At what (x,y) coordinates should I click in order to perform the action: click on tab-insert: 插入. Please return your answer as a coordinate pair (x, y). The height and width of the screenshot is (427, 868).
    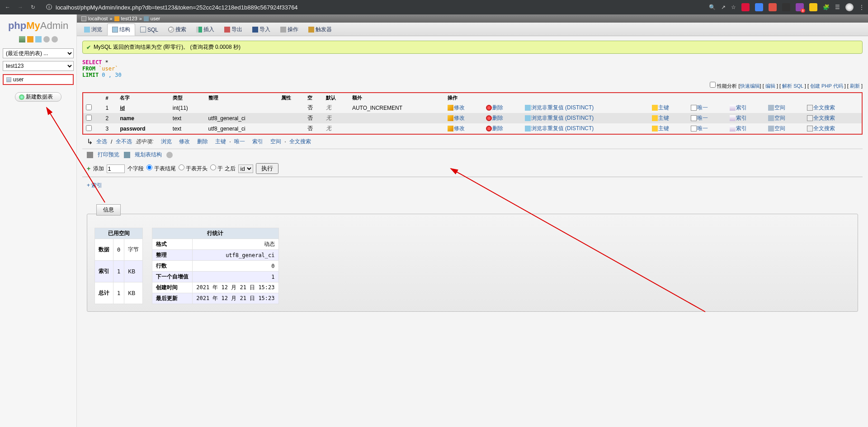
    Looking at the image, I should click on (205, 30).